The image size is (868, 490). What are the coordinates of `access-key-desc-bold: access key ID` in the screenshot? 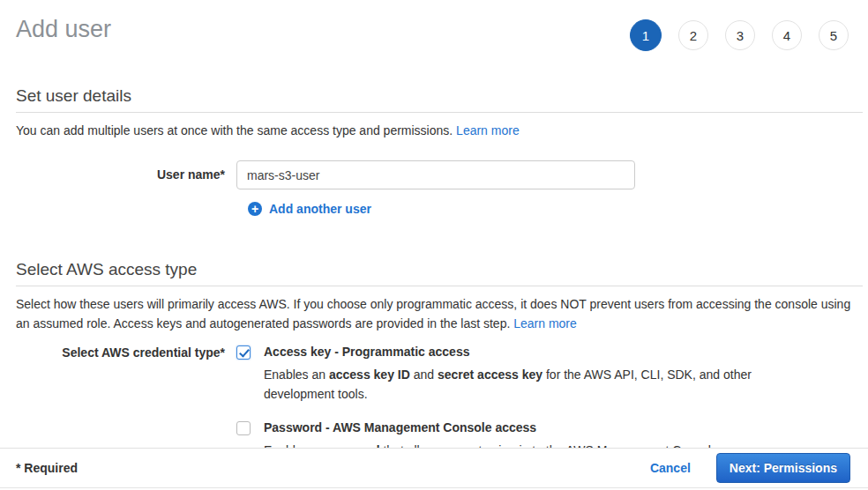 It's located at (370, 375).